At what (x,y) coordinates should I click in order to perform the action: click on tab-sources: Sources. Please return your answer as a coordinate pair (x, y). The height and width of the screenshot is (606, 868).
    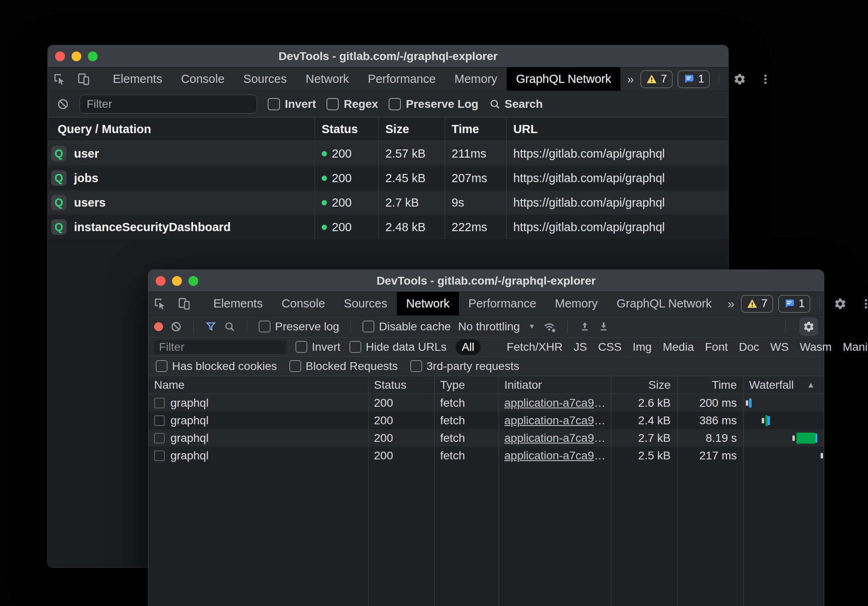
    Looking at the image, I should click on (365, 304).